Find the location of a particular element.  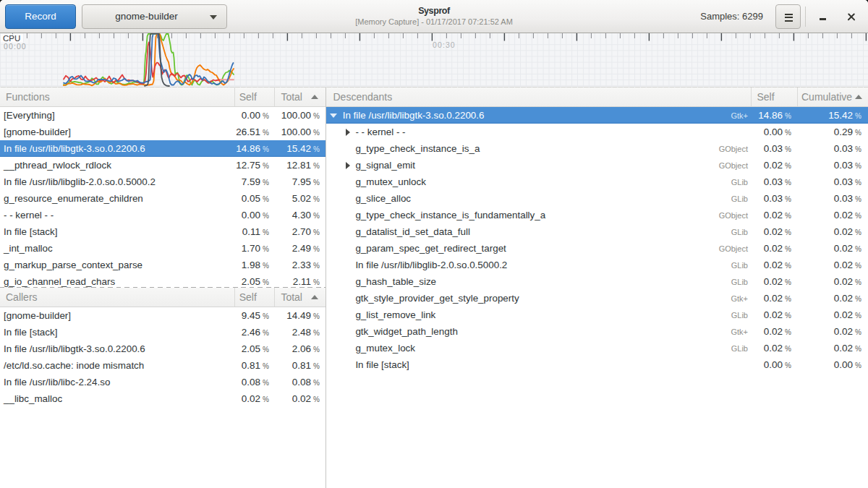

svg-text: 00:30 is located at coordinates (444, 45).